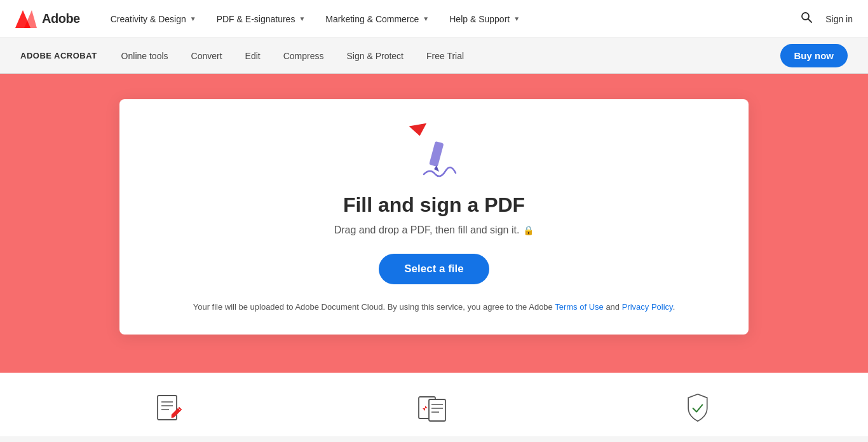 The image size is (868, 442). Describe the element at coordinates (806, 19) in the screenshot. I see `search-icon` at that location.